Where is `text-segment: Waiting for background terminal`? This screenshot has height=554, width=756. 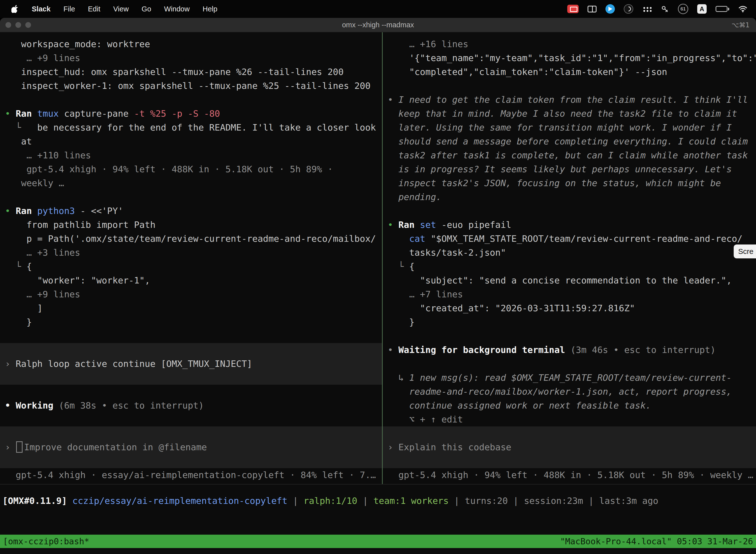 text-segment: Waiting for background terminal is located at coordinates (485, 350).